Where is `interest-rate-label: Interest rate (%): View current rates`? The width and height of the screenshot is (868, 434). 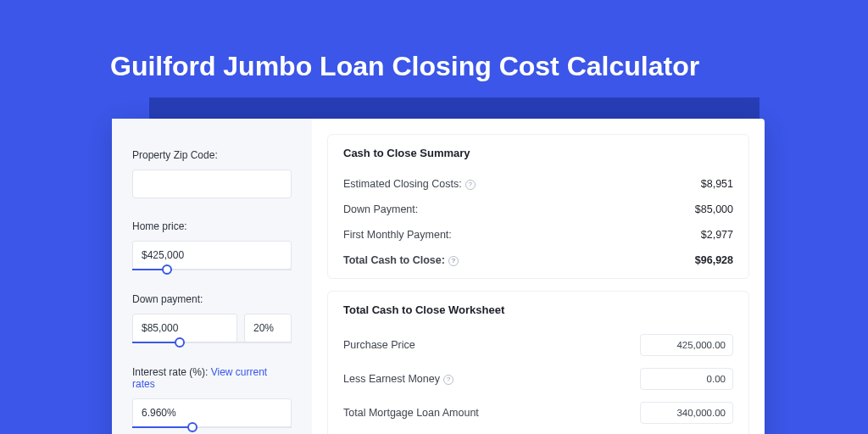 interest-rate-label: Interest rate (%): View current rates is located at coordinates (212, 378).